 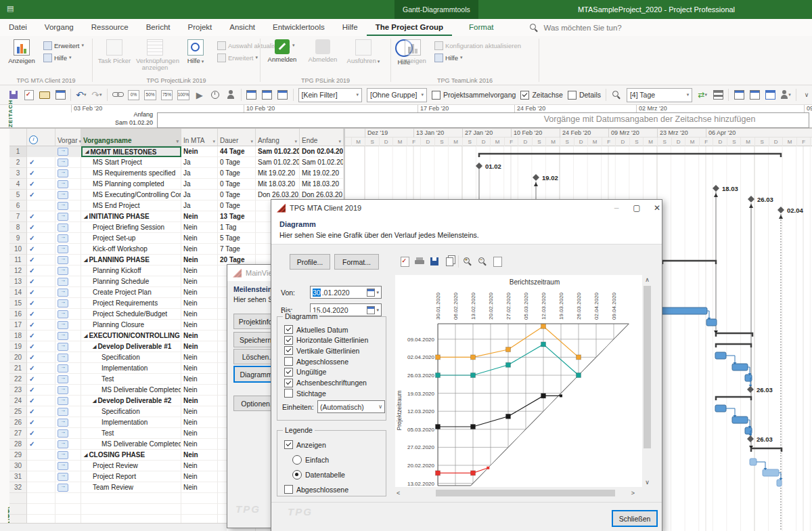 I want to click on row-number: 2, so click(x=18, y=163).